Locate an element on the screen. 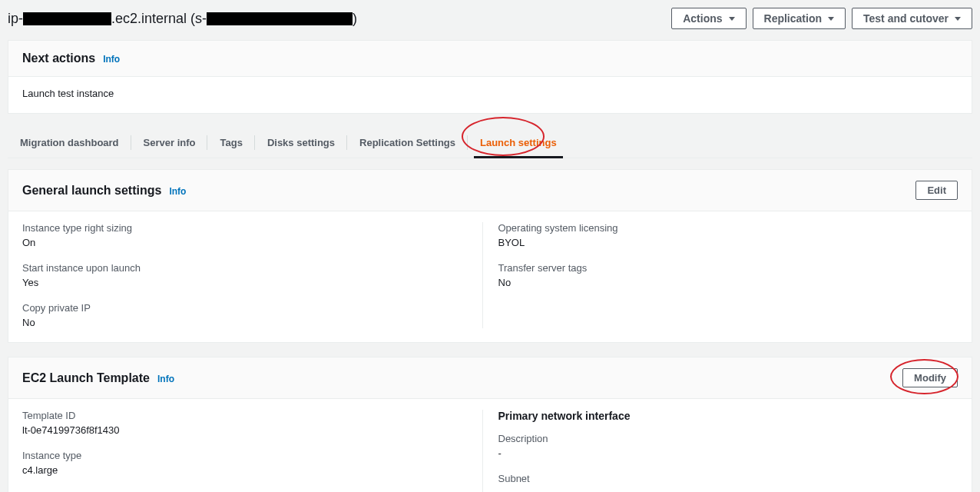 Image resolution: width=980 pixels, height=492 pixels. next-actions-text: Launch test instance is located at coordinates (490, 94).